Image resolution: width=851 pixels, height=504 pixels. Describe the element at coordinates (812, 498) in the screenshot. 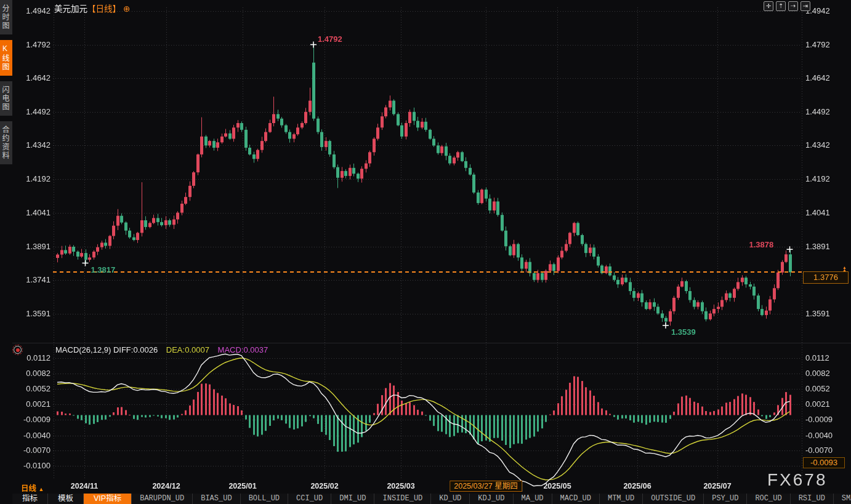

I see `indicator-tab-RSI_UD: RSI_UD` at that location.